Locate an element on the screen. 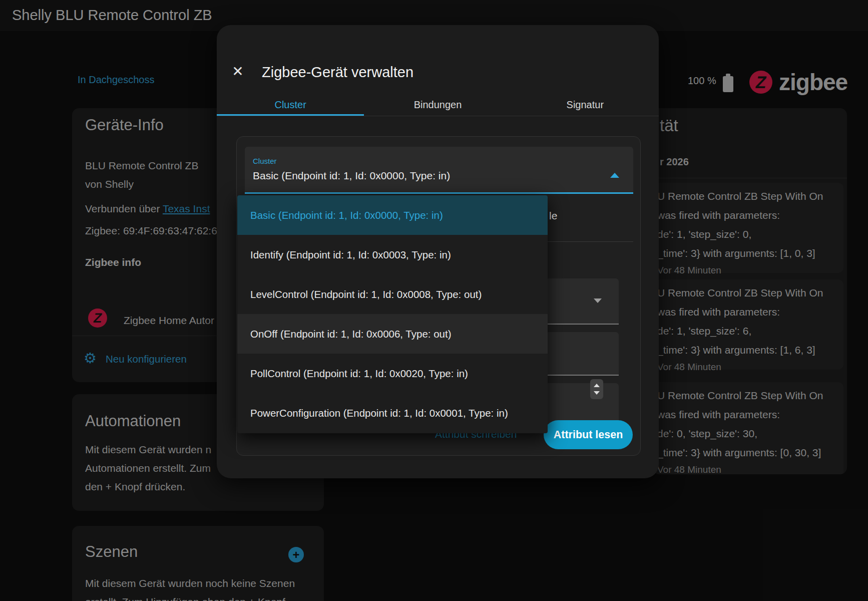 The height and width of the screenshot is (601, 868). cluster-select-label: Cluster is located at coordinates (265, 161).